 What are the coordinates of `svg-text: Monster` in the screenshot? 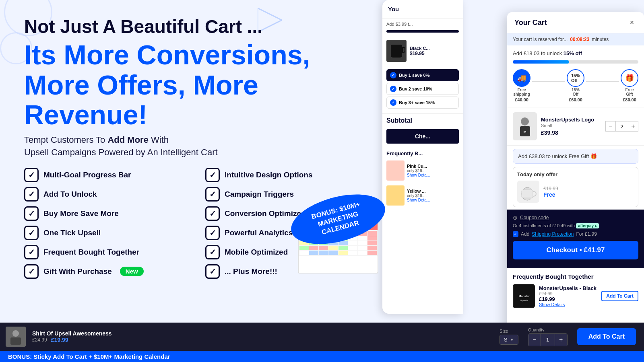 It's located at (524, 296).